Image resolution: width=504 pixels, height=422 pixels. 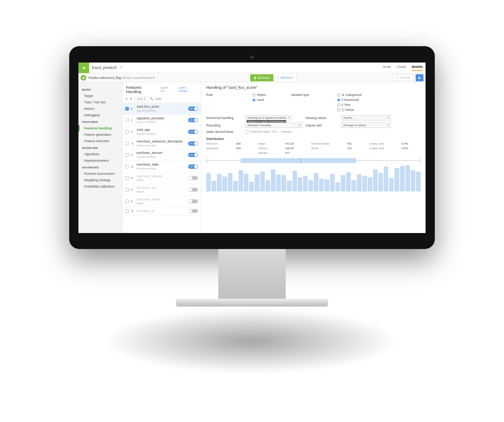 What do you see at coordinates (162, 121) in the screenshot?
I see `feature-row-signature_provided: #signature_providedAvg-std rescalingON` at bounding box center [162, 121].